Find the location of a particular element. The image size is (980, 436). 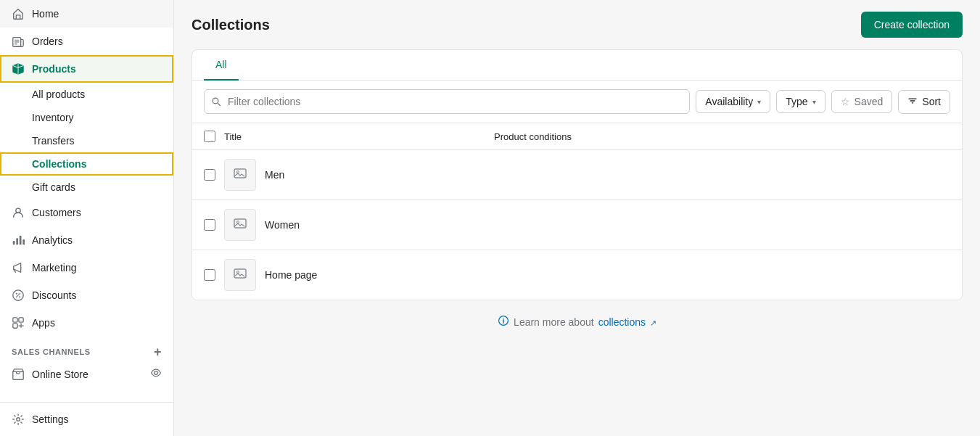

settings-label: Settings is located at coordinates (51, 419).